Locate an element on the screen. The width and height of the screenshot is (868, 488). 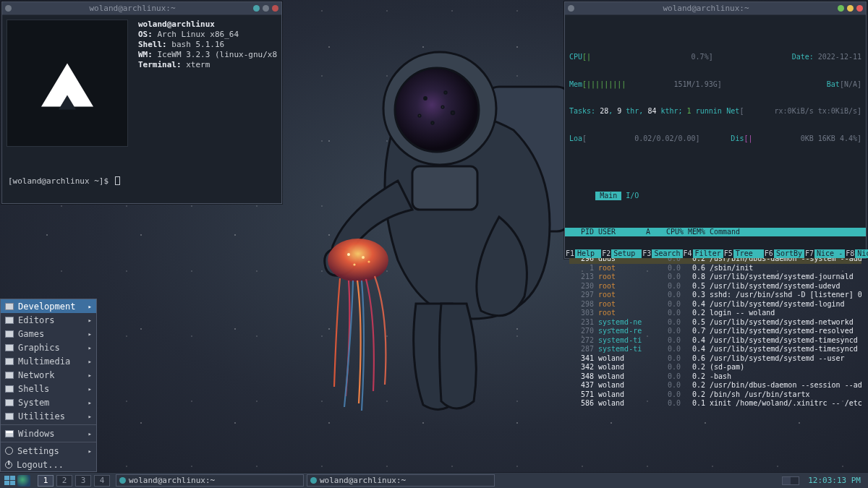
process-row: 303 root 0.0 0.2 login -- woland is located at coordinates (715, 314).